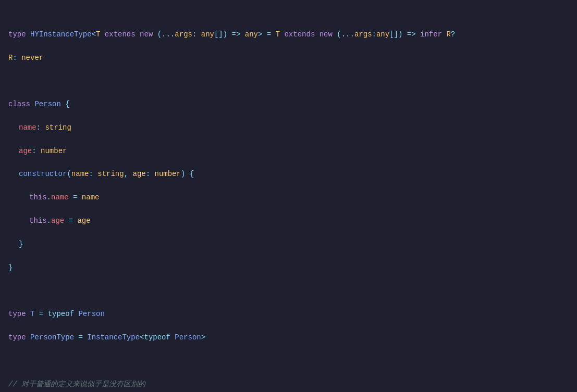 This screenshot has width=577, height=392. I want to click on code-line-comment-1: // 对于普通的定义来说似乎是没有区别的, so click(289, 384).